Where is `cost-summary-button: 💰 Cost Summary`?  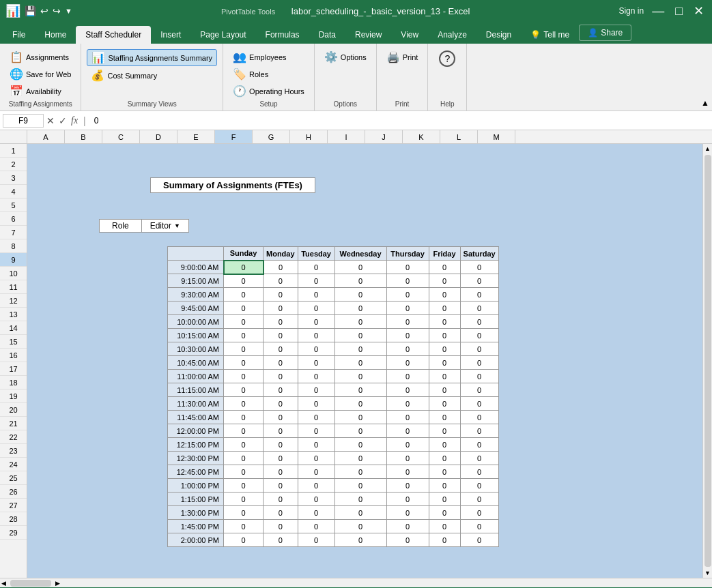
cost-summary-button: 💰 Cost Summary is located at coordinates (152, 75).